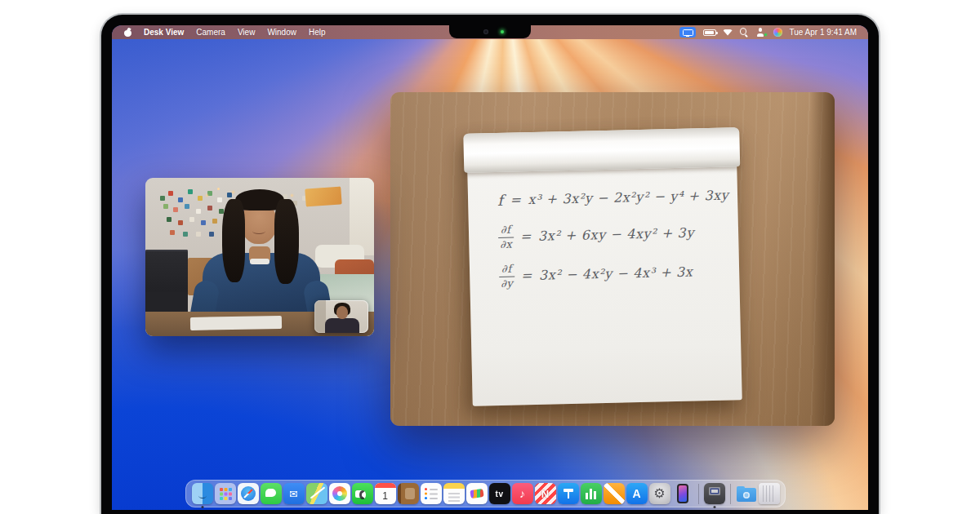  What do you see at coordinates (225, 494) in the screenshot?
I see `dock-item-launchpad` at bounding box center [225, 494].